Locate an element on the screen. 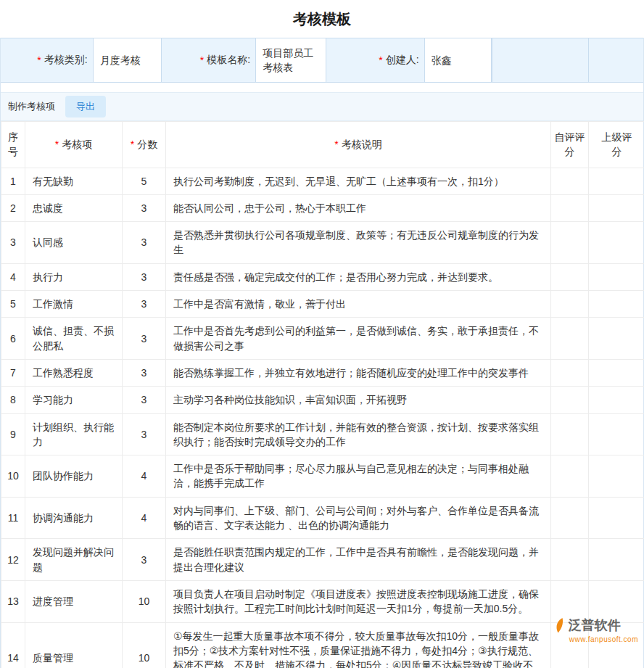 Image resolution: width=644 pixels, height=668 pixels. table-row: 1 有无缺勤 5 执行公司考勤制度，无迟到、无早退、无旷工（上述事项有一次，扣1… is located at coordinates (323, 181).